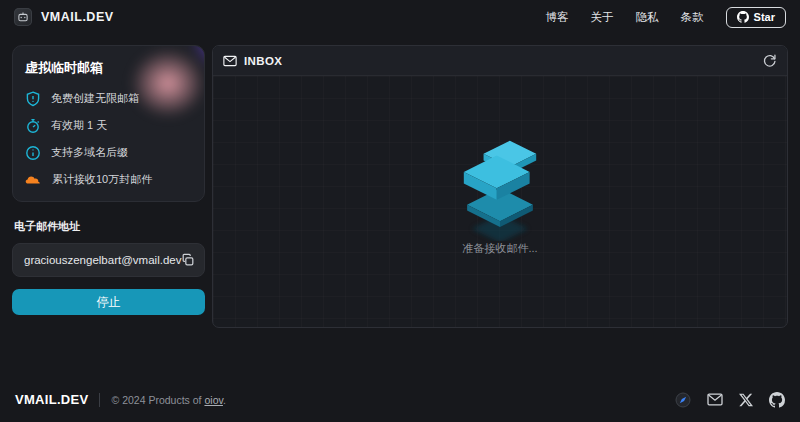 The image size is (800, 422). I want to click on footer-copyright: © 2024 Products of oiov., so click(168, 400).